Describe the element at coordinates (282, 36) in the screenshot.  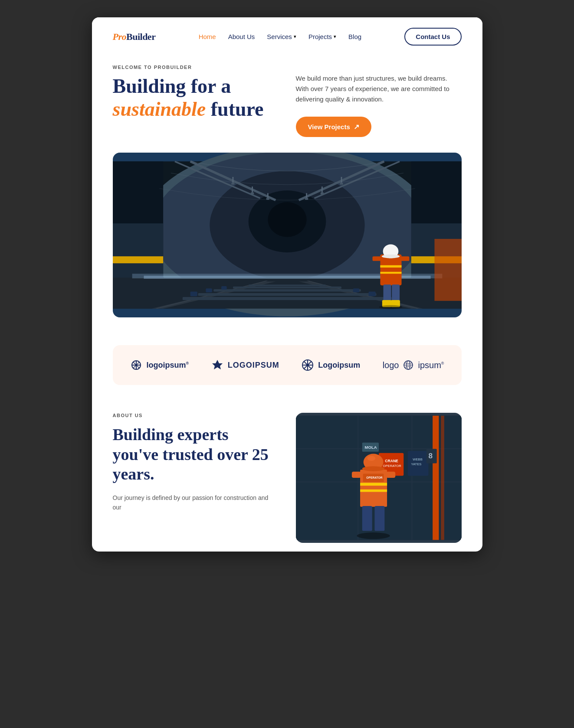
I see `nav-item-services: Services ▾` at that location.